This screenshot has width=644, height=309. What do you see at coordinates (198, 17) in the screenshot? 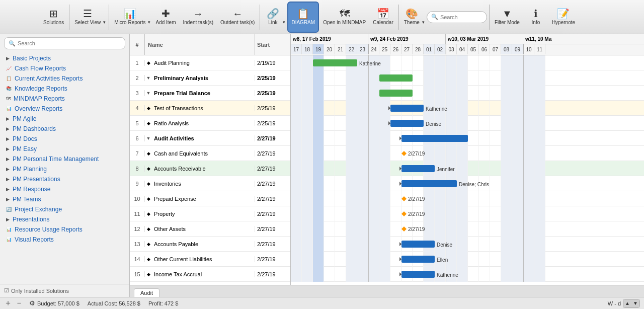
I see `indent-tasks-button: → Indent task(s)` at bounding box center [198, 17].